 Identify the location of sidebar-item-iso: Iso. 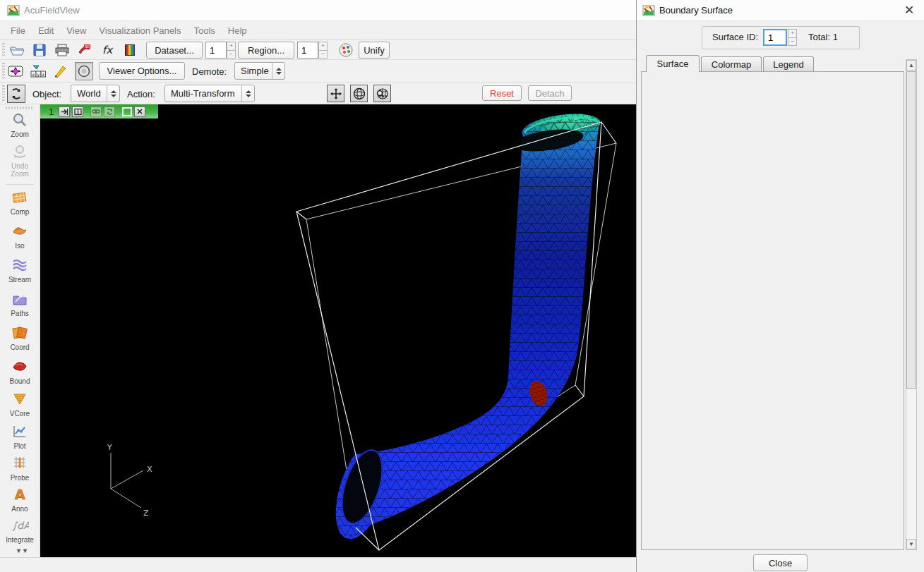
(20, 236).